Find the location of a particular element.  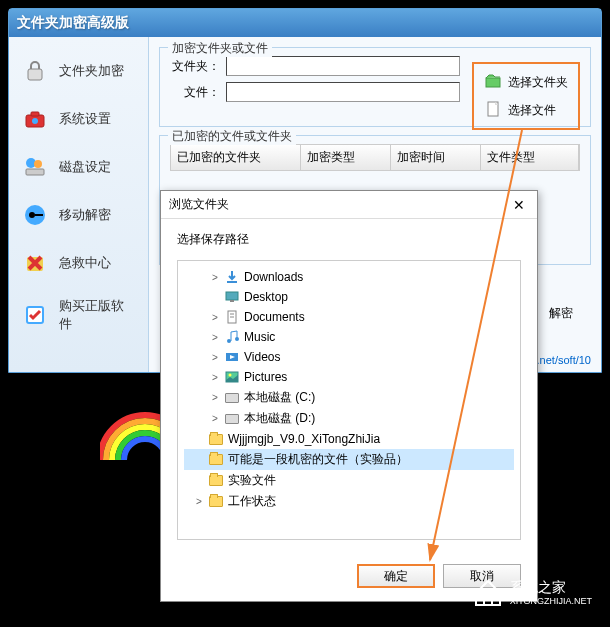

folder-select-icon is located at coordinates (494, 82).